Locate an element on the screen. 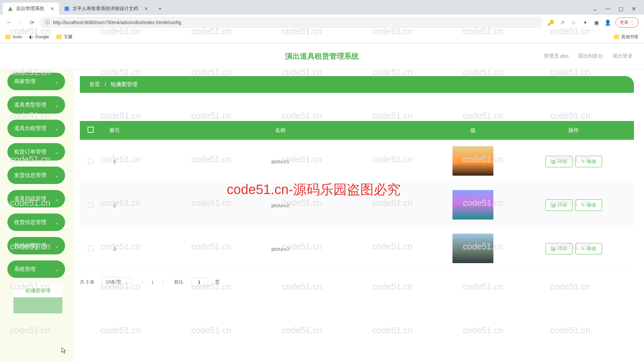  panel-icon: ▣ is located at coordinates (596, 22).